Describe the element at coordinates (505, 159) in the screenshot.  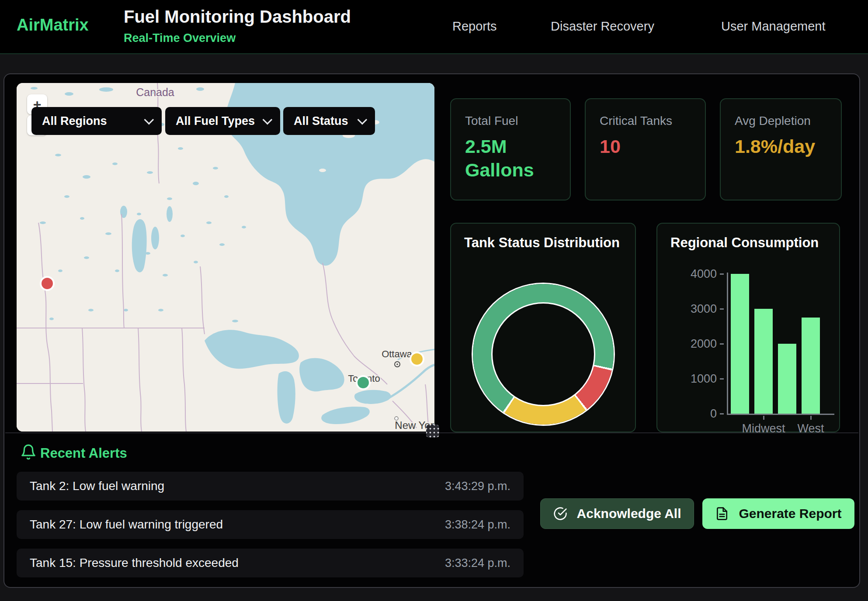
I see `stat-value: 2.5M Gallons` at that location.